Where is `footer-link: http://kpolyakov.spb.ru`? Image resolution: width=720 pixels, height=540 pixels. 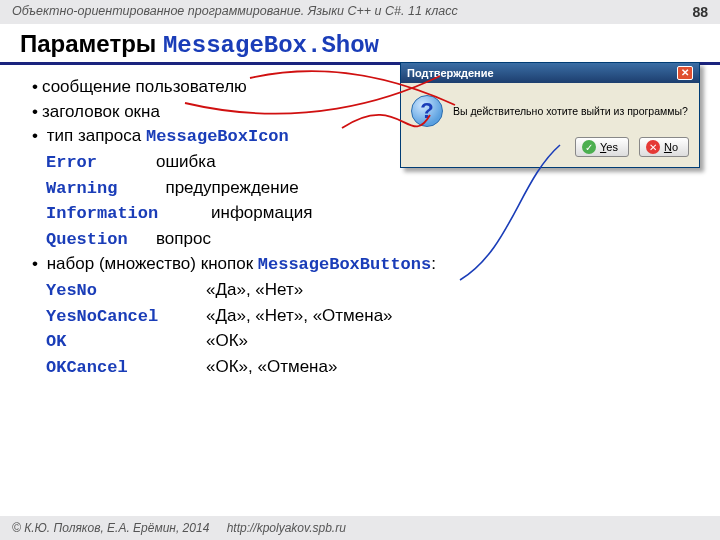 footer-link: http://kpolyakov.spb.ru is located at coordinates (286, 528).